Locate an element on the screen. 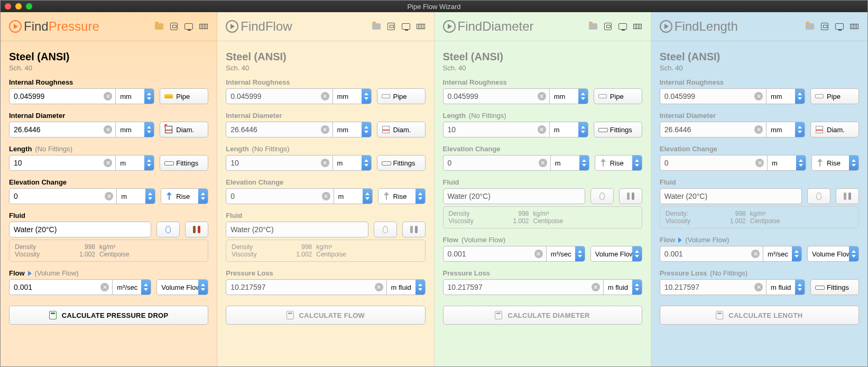  calculate-button: CALCULATE PRESSURE DROP is located at coordinates (109, 315).